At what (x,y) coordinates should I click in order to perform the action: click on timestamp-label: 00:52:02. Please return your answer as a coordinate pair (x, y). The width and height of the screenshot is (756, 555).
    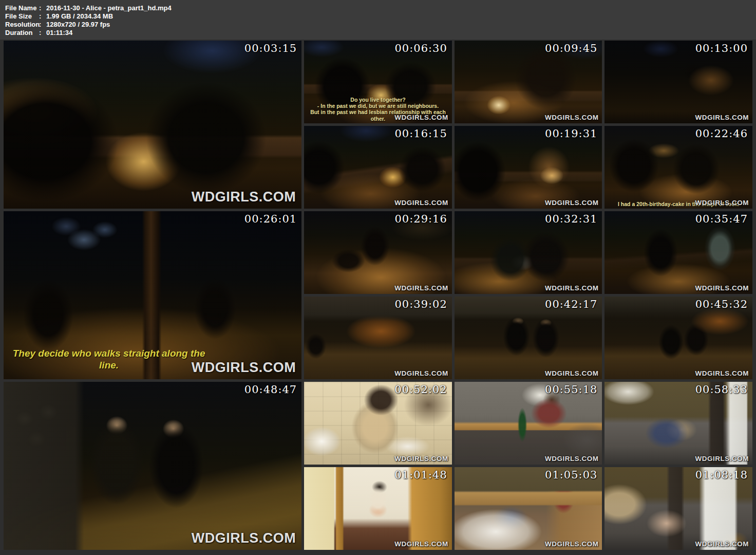
    Looking at the image, I should click on (421, 390).